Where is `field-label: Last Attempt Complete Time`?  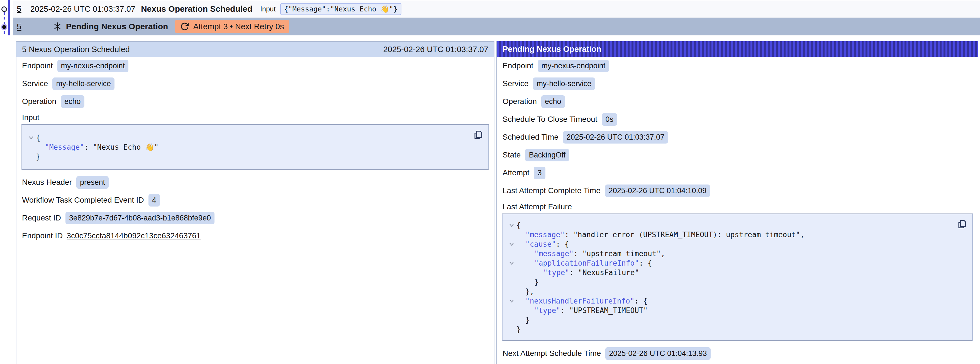
field-label: Last Attempt Complete Time is located at coordinates (552, 190).